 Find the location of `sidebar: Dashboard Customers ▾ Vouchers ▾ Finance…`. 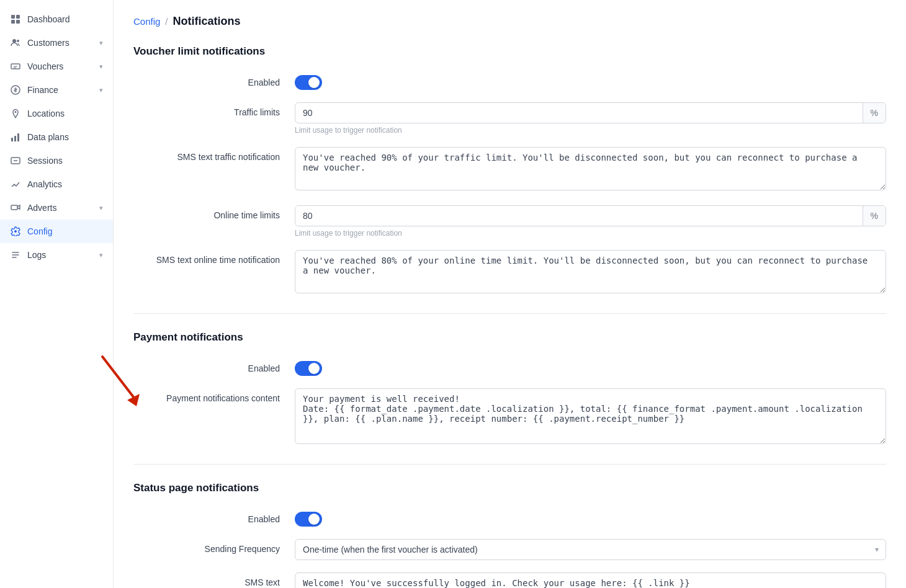

sidebar: Dashboard Customers ▾ Vouchers ▾ Finance… is located at coordinates (57, 294).